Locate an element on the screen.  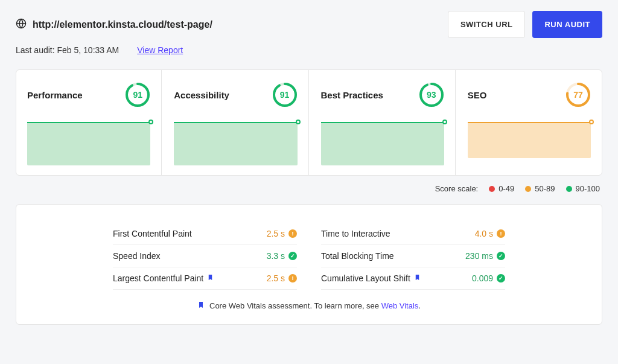
metric-label: Total Blocking Time is located at coordinates (357, 256).